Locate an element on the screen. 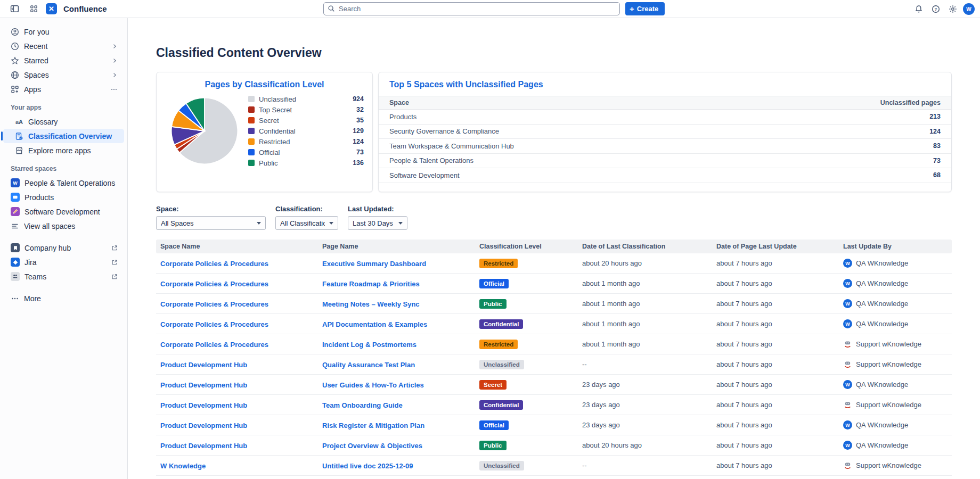 This screenshot has height=479, width=980. date-last-classification: about 20 hours ago is located at coordinates (645, 263).